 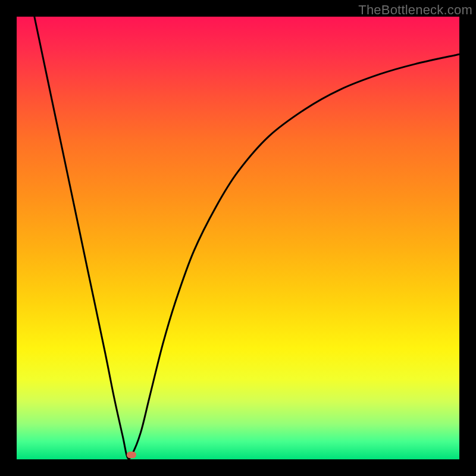 I want to click on minimum-marker, so click(x=131, y=455).